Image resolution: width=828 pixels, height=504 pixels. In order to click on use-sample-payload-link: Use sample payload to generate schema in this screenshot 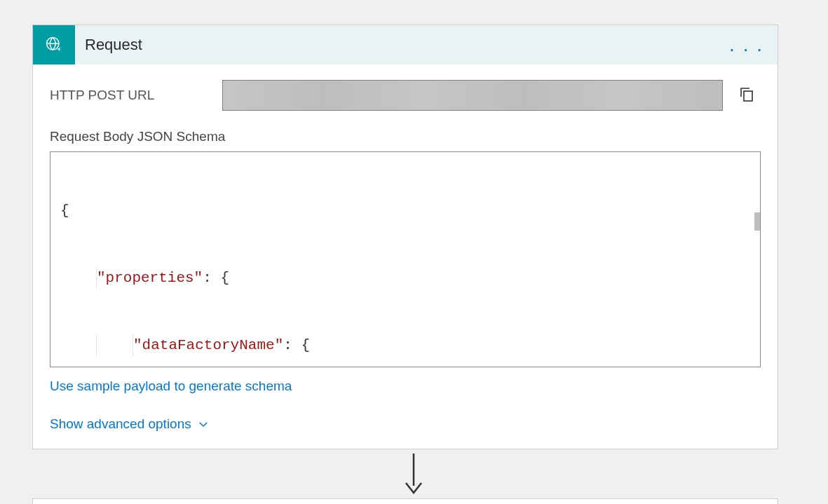, I will do `click(171, 386)`.